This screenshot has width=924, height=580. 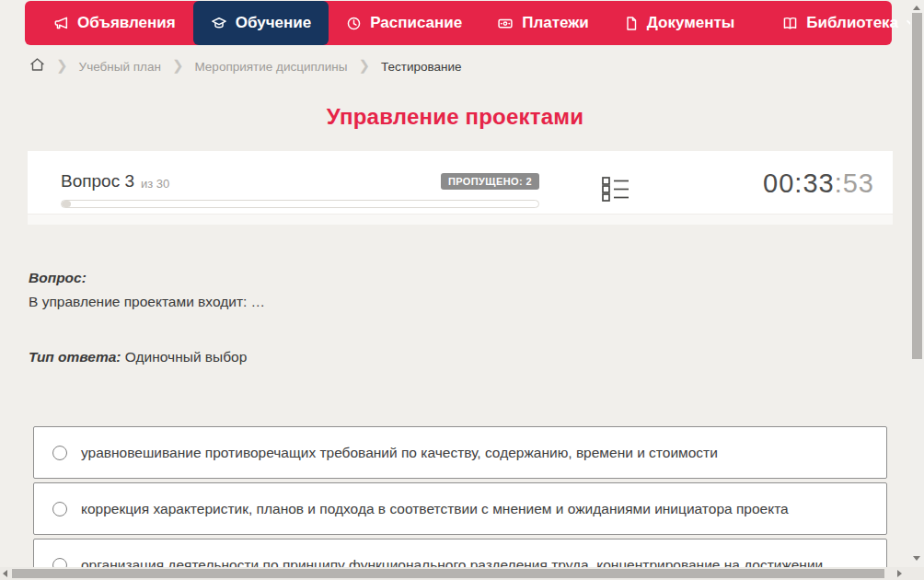 What do you see at coordinates (443, 278) in the screenshot?
I see `question-label: Вопрос:` at bounding box center [443, 278].